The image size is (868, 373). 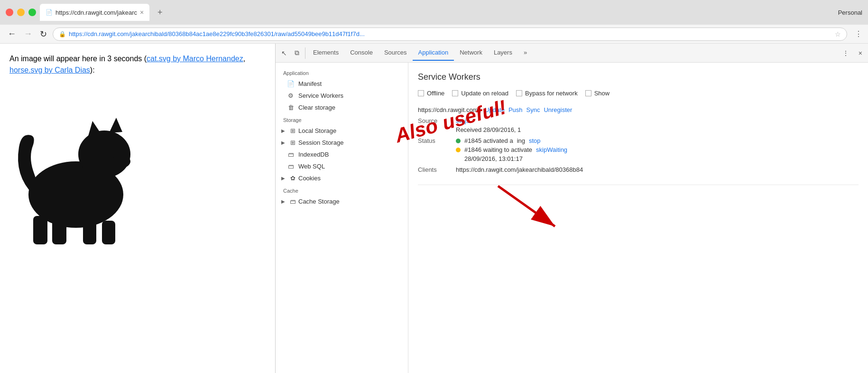 What do you see at coordinates (498, 140) in the screenshot?
I see `sw-status-active: #1845 activated a ing stop` at bounding box center [498, 140].